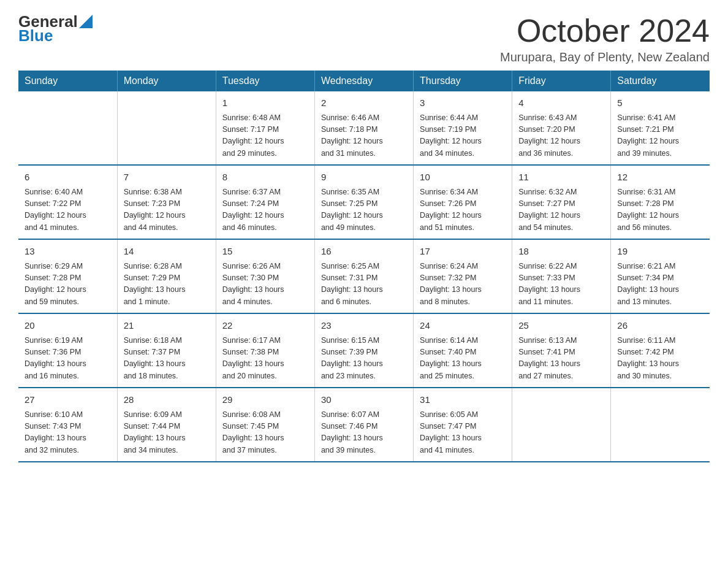 The height and width of the screenshot is (563, 728). What do you see at coordinates (561, 103) in the screenshot?
I see `day-number: 4` at bounding box center [561, 103].